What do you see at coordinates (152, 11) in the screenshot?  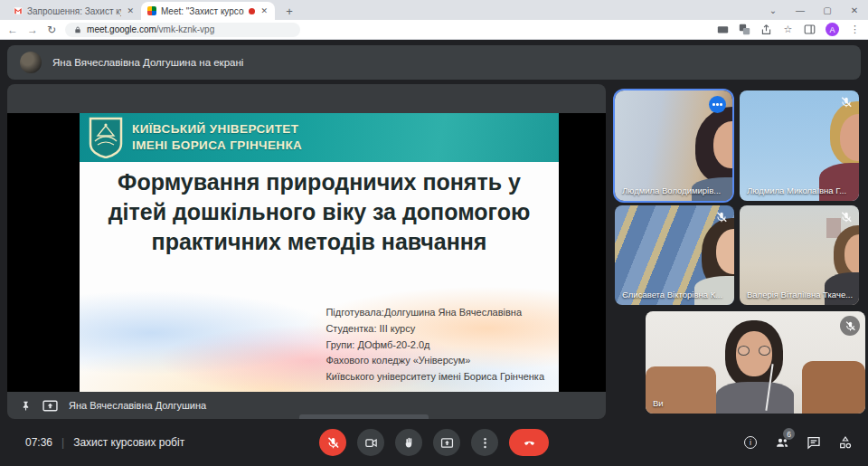 I see `meet-icon` at bounding box center [152, 11].